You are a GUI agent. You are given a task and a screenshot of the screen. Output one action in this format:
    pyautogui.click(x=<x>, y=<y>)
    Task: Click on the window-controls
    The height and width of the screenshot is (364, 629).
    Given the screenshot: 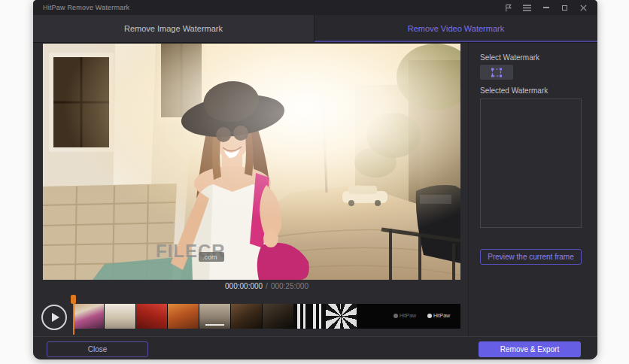 What is the action you would take?
    pyautogui.click(x=546, y=8)
    